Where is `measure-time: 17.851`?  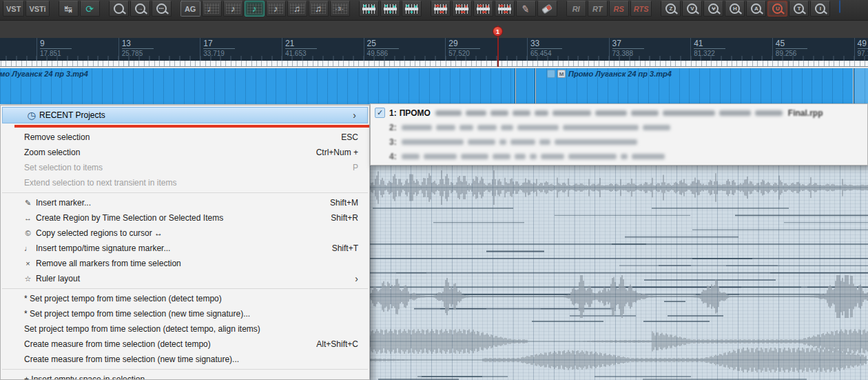
measure-time: 17.851 is located at coordinates (56, 53).